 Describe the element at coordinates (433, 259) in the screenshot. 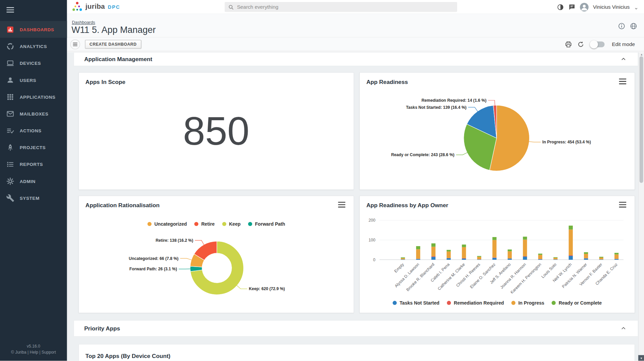

I see `bar-brooke-r-blanchard-tasks-not-started` at that location.